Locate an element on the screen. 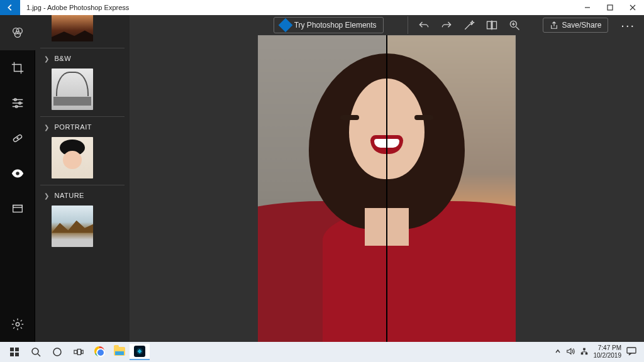  look-thumb-nature is located at coordinates (72, 226).